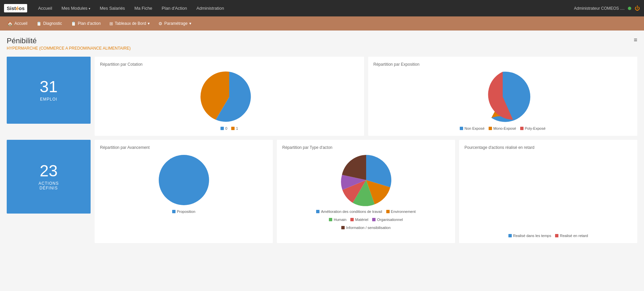 Image resolution: width=644 pixels, height=291 pixels. Describe the element at coordinates (184, 183) in the screenshot. I see `chart-avancement-container: Proposition` at that location.